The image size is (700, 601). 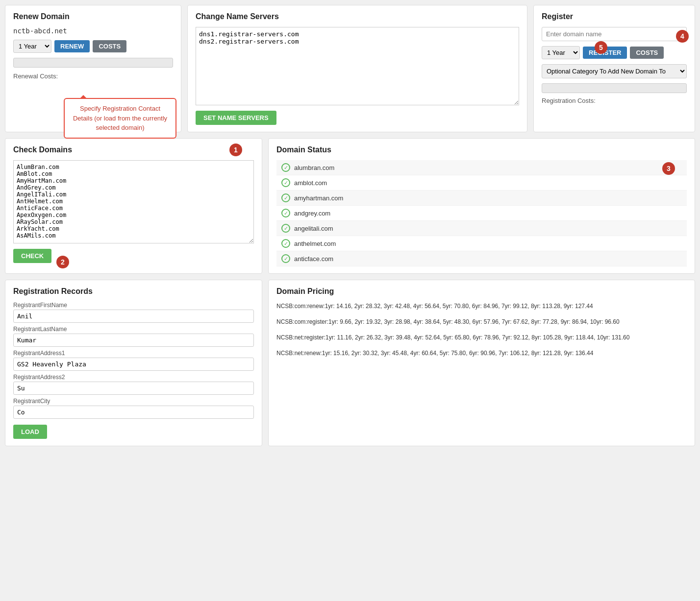 What do you see at coordinates (133, 401) in the screenshot?
I see `field-label: RegistrantCity` at bounding box center [133, 401].